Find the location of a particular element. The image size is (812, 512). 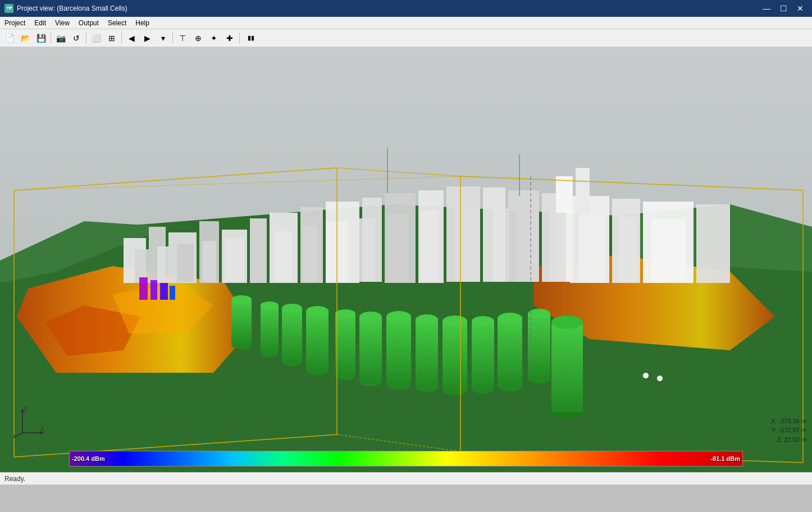

dropdown-btn: ▾ is located at coordinates (163, 38).